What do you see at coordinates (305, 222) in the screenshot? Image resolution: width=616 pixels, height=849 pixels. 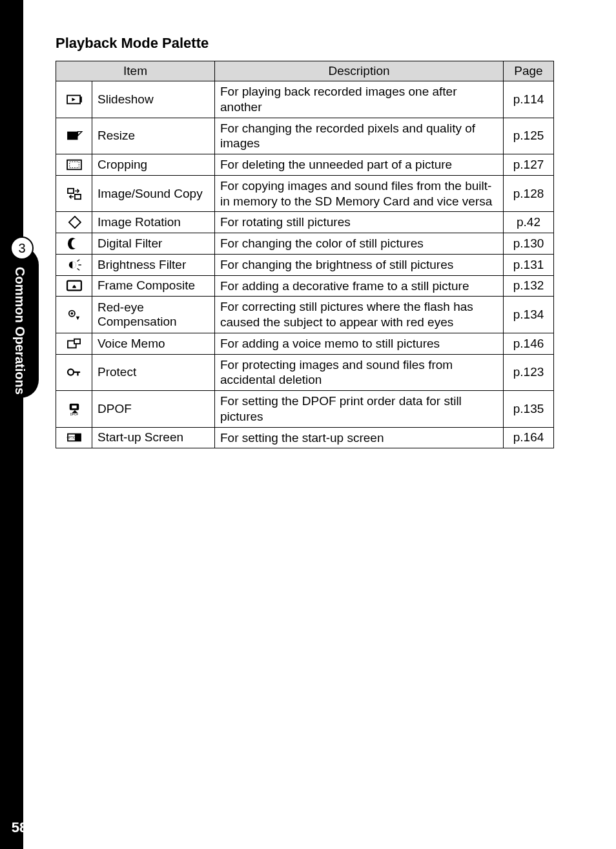 I see `table-row: Image RotationFor rotating still picture…` at bounding box center [305, 222].